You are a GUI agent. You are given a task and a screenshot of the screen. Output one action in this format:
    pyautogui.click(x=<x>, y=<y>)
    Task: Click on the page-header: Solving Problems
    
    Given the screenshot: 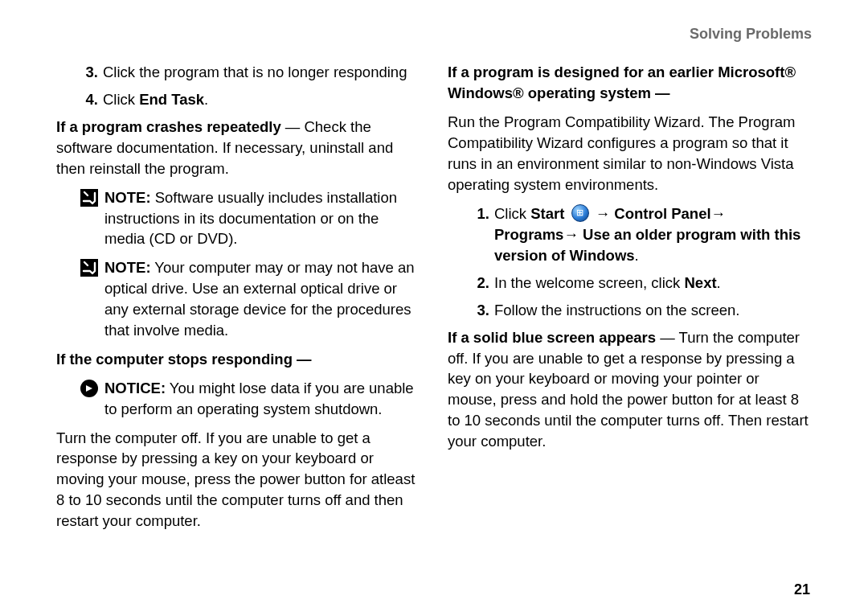 What is the action you would take?
    pyautogui.click(x=434, y=34)
    